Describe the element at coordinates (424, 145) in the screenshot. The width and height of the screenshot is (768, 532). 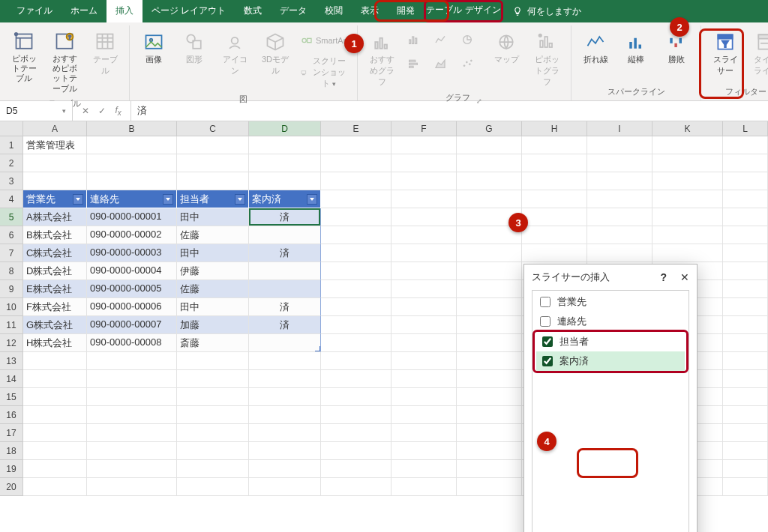
I see `cell-F1` at that location.